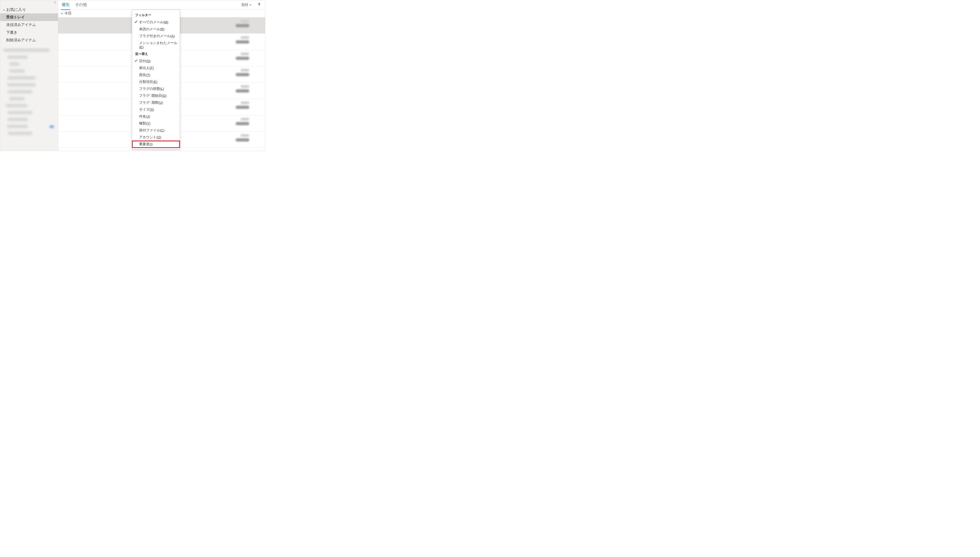 Image resolution: width=980 pixels, height=557 pixels. Describe the element at coordinates (153, 96) in the screenshot. I see `item-label: フラグ: 開始日(G)` at that location.